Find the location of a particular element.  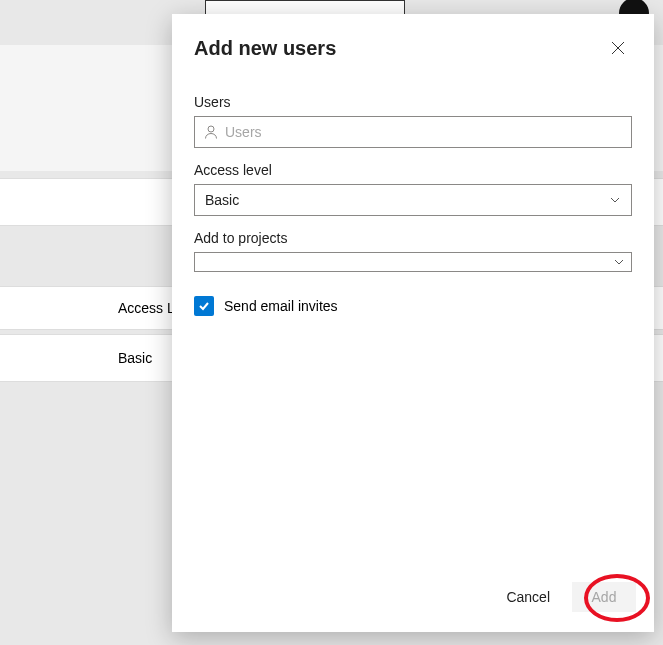

close-icon is located at coordinates (618, 48).